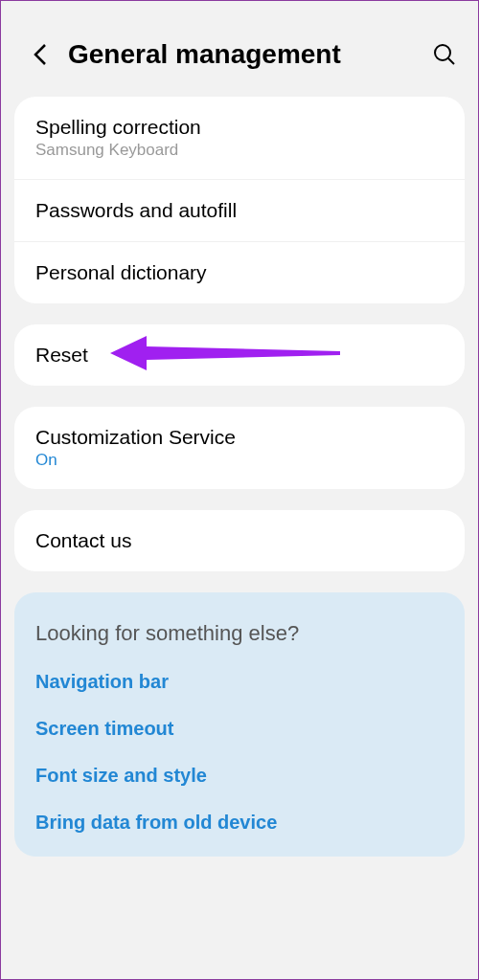  I want to click on search-icon, so click(445, 55).